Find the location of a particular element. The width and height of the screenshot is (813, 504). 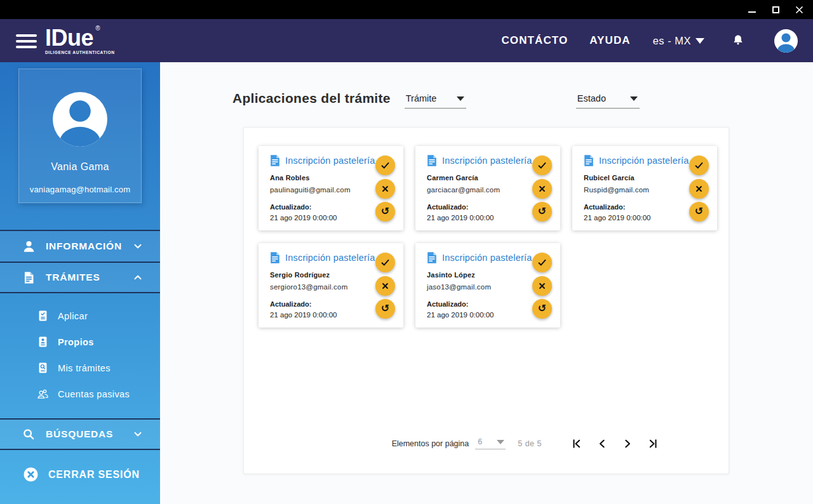

sidebar-item-label: Mis trámites is located at coordinates (84, 368).